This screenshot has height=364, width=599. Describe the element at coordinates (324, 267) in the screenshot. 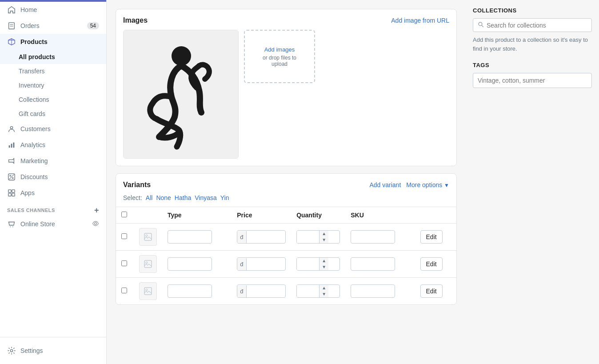

I see `qty-down-1: ▼` at that location.